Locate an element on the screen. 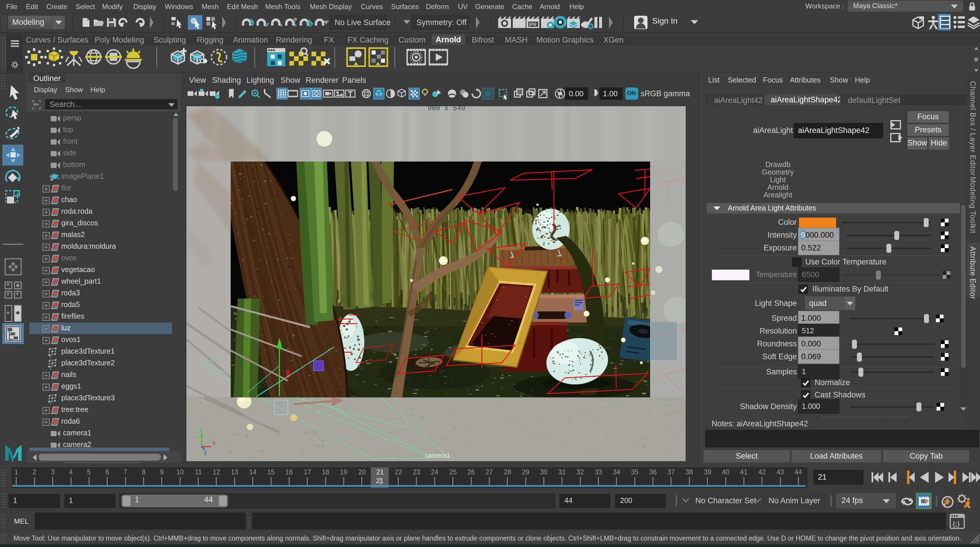  svg-text: camera1 is located at coordinates (438, 455).